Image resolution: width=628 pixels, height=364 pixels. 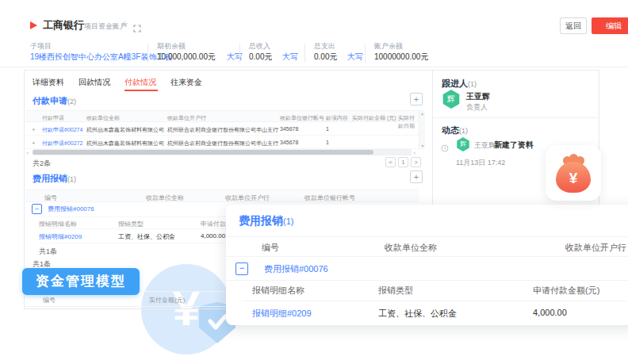 I want to click on col-header: 款项内容, so click(x=337, y=118).